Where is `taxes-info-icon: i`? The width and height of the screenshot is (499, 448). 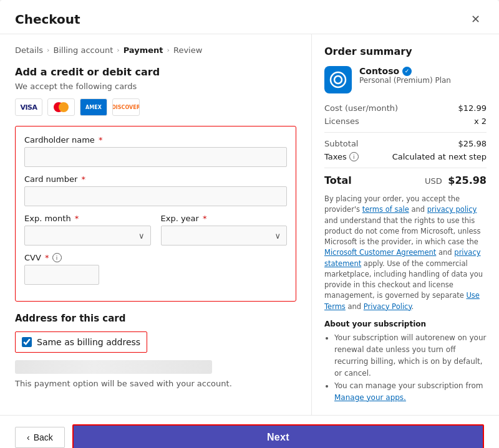 taxes-info-icon: i is located at coordinates (354, 157).